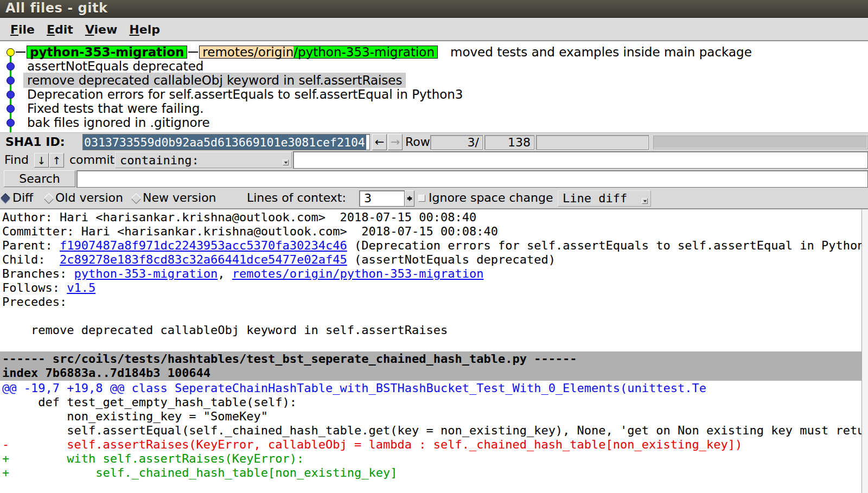  What do you see at coordinates (431, 431) in the screenshot?
I see `diff-line-ctx: self.assertEqual(self._chained_hash_tabl…` at bounding box center [431, 431].